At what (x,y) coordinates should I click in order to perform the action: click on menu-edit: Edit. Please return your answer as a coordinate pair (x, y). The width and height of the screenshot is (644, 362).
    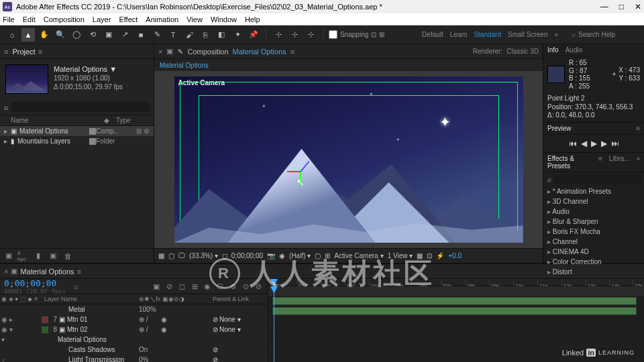
    Looking at the image, I should click on (30, 19).